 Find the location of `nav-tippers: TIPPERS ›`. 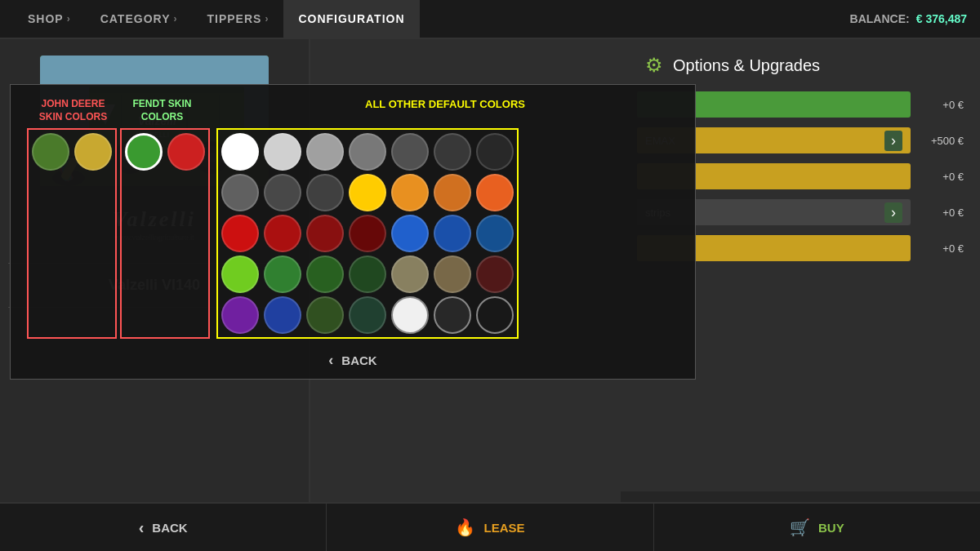

nav-tippers: TIPPERS › is located at coordinates (238, 19).